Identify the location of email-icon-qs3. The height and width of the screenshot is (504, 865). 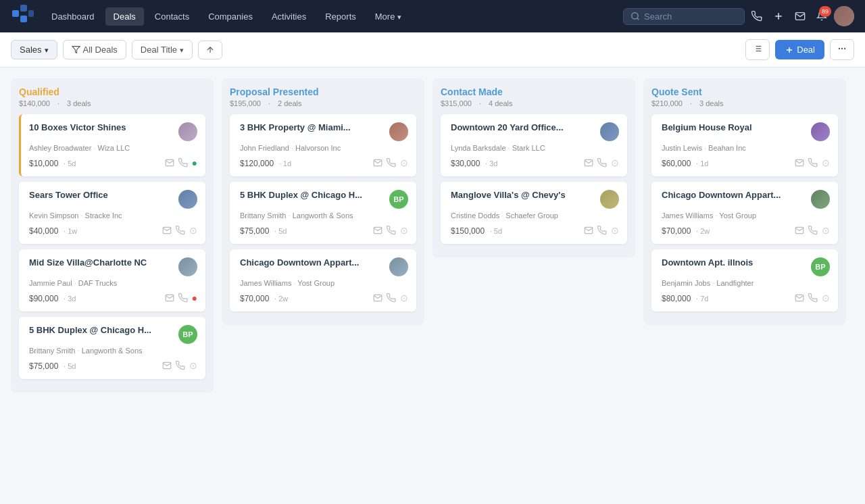
(799, 298).